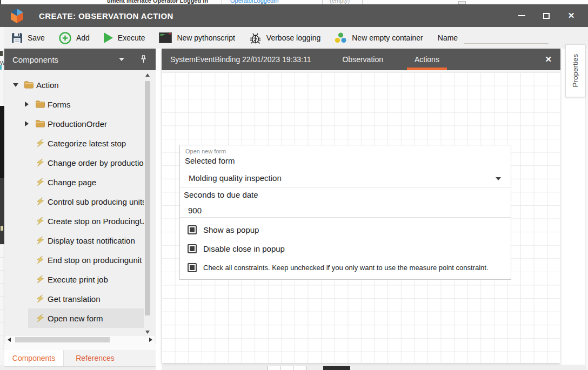 The width and height of the screenshot is (588, 370). Describe the element at coordinates (144, 59) in the screenshot. I see `pin-icon` at that location.